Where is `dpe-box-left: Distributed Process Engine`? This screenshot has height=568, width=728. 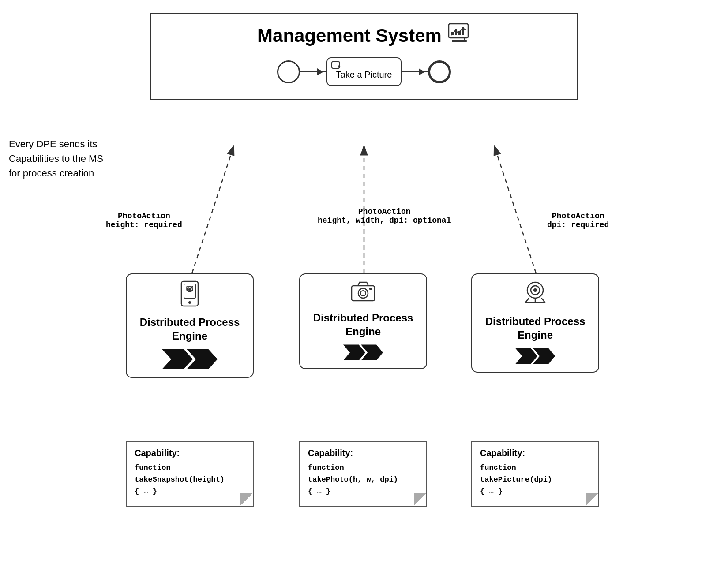
dpe-box-left: Distributed Process Engine is located at coordinates (190, 325).